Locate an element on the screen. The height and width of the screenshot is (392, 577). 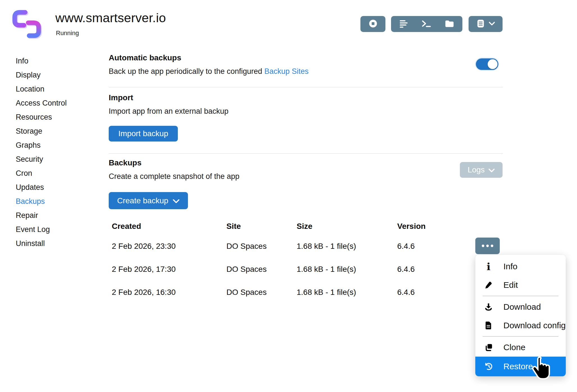
backups-description: Create a complete snapshot of the app is located at coordinates (174, 176).